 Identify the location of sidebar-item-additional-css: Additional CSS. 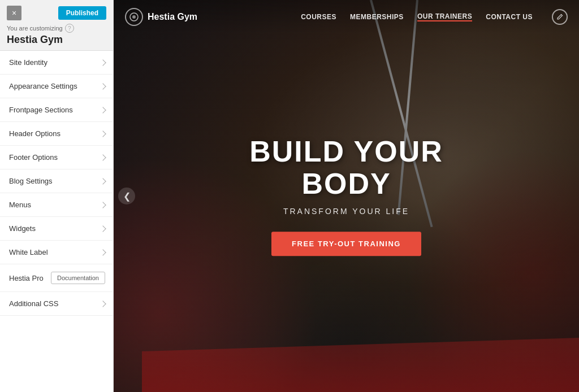
(57, 304).